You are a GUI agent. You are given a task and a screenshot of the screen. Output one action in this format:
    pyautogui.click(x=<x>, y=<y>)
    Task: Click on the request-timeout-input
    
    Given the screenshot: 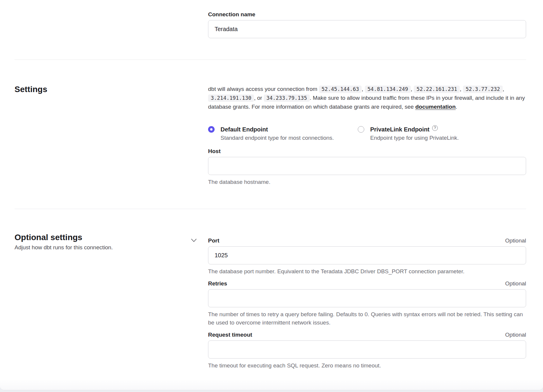 What is the action you would take?
    pyautogui.click(x=367, y=349)
    